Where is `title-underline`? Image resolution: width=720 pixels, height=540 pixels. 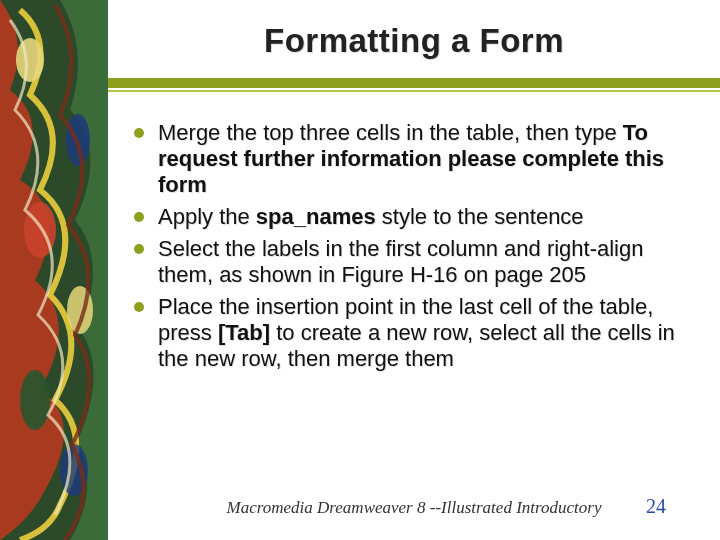 title-underline is located at coordinates (414, 85).